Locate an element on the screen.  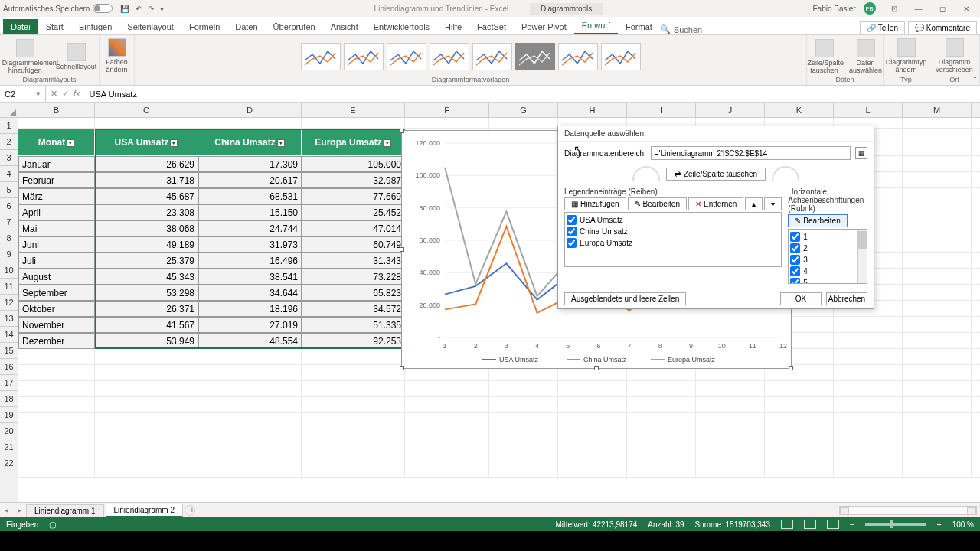
tab-format: Format is located at coordinates (639, 27).